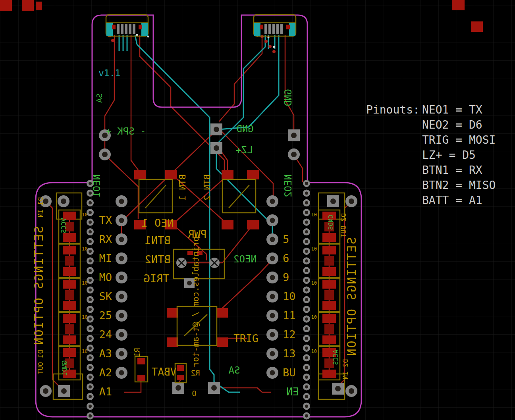 The height and width of the screenshot is (420, 515). I want to click on silk-settings-right: SETTINGS OPTION, so click(352, 297).